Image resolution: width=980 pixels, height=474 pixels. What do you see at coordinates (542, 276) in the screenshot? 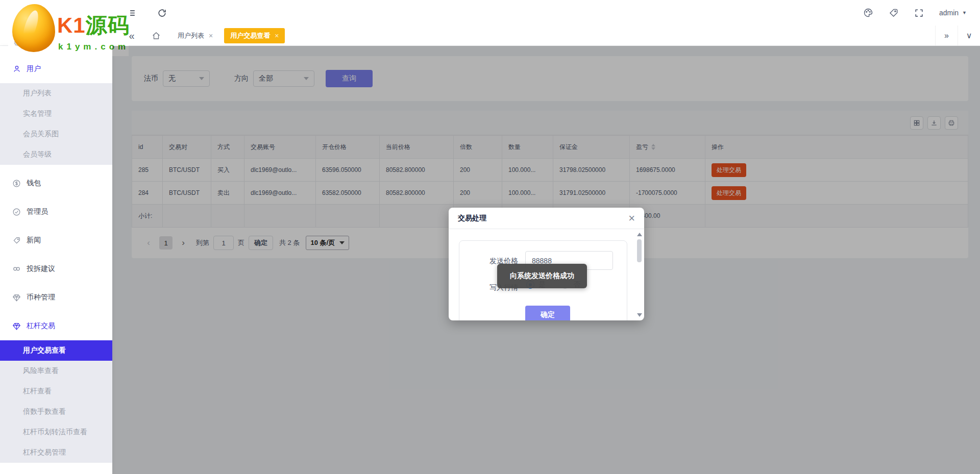
I see `success-toast: 向系统发送价格成功` at bounding box center [542, 276].